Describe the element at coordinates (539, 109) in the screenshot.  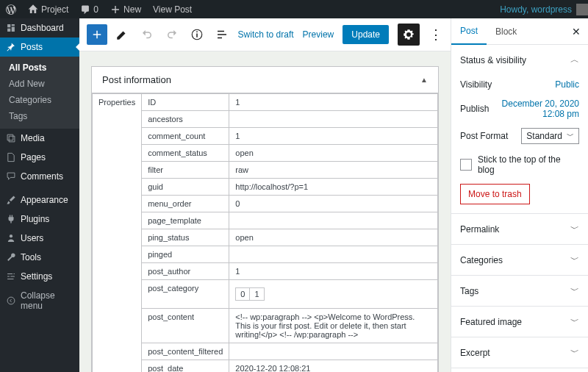
I see `publish-value: December 20, 2020 12:08 pm` at that location.